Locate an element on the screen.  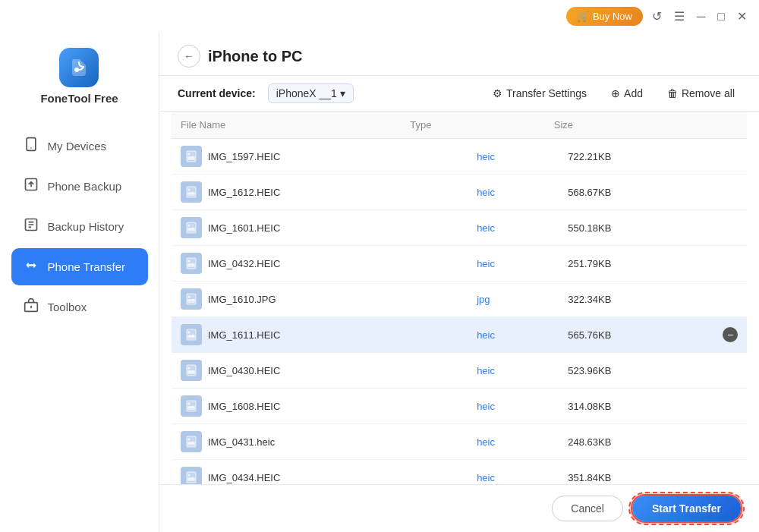
cancel-button: Cancel is located at coordinates (587, 508).